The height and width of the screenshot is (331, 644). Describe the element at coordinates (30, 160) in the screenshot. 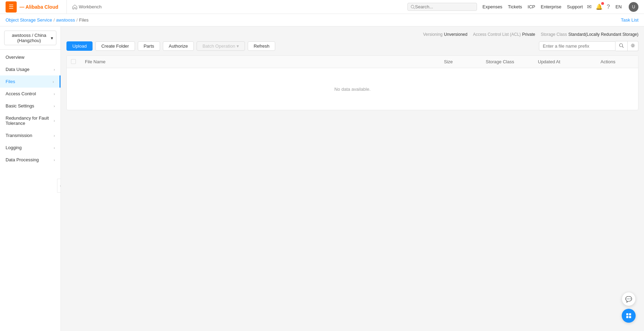

I see `sidebar-label-data-processing: Data Processing` at that location.